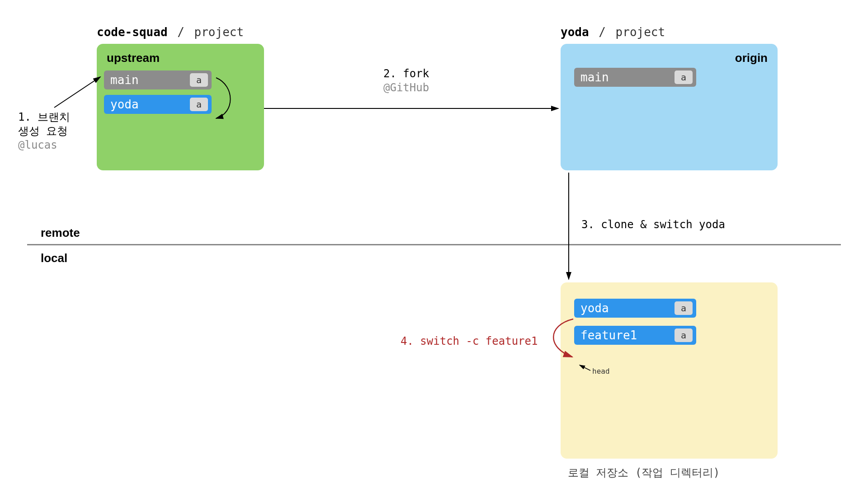  Describe the element at coordinates (219, 32) in the screenshot. I see `upstream-name: project` at that location.